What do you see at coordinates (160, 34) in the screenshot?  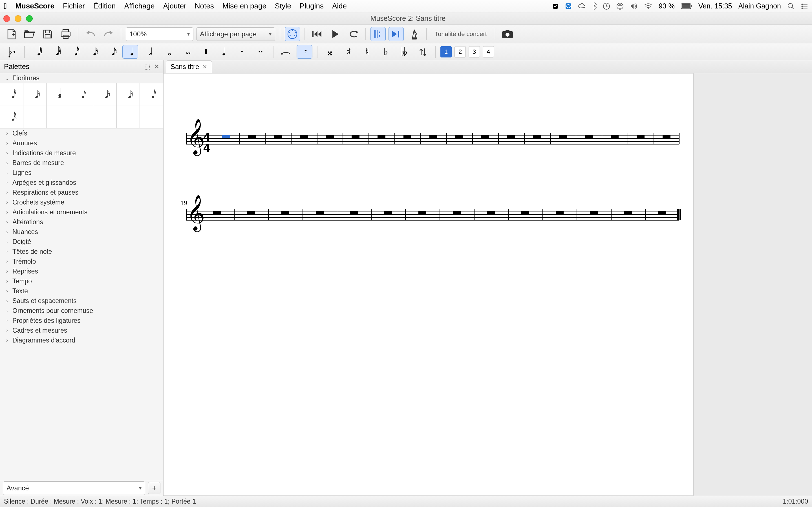 I see `zoom-select: 100% ▾` at bounding box center [160, 34].